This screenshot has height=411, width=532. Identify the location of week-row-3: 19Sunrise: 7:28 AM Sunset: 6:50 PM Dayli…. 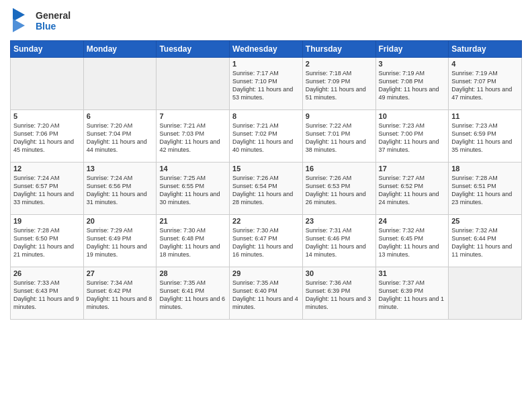
(266, 241).